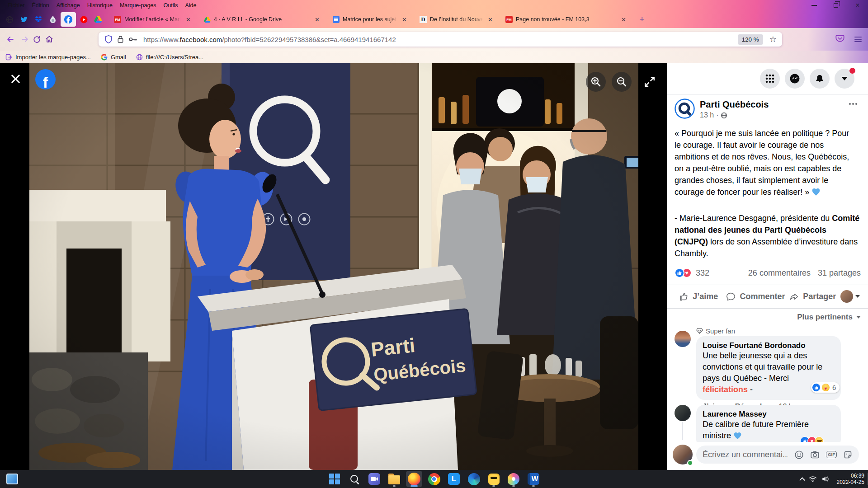 The image size is (868, 488). What do you see at coordinates (795, 79) in the screenshot?
I see `messenger-button` at bounding box center [795, 79].